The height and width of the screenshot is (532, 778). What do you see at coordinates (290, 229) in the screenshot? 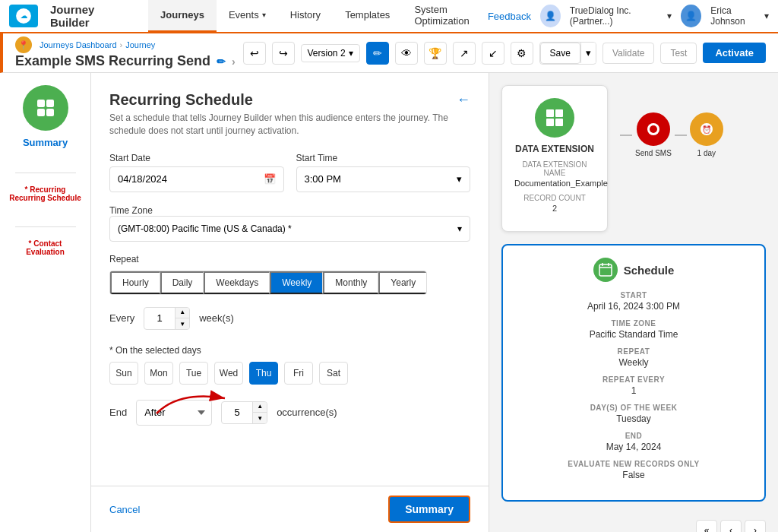
I see `timezone-select: (GMT-08:00) Pacific Time (US & Canada) *…` at bounding box center [290, 229].